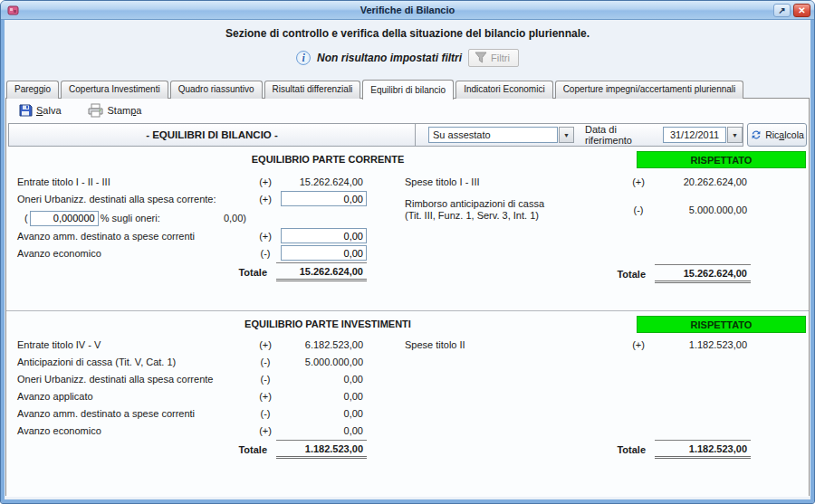  Describe the element at coordinates (192, 228) in the screenshot. I see `corrente-entrate-column: Entrate titolo I - II - III (+) 15.262.6…` at that location.